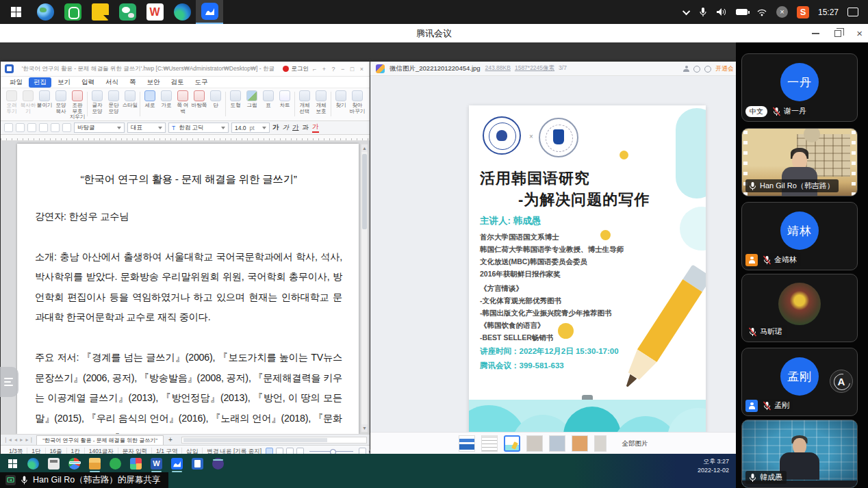  Describe the element at coordinates (841, 381) in the screenshot. I see `annotation-fab-button: A` at that location.